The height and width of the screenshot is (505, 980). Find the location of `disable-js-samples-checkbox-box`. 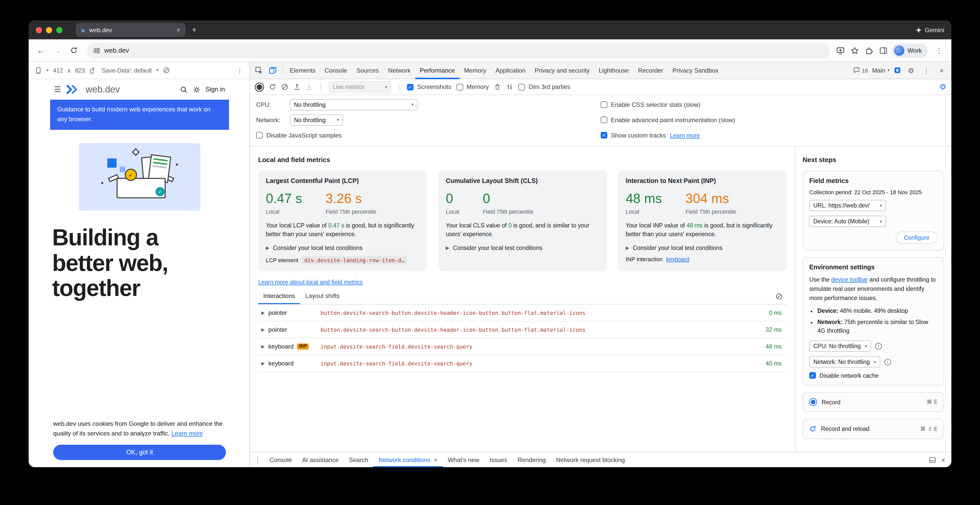

disable-js-samples-checkbox-box is located at coordinates (259, 135).